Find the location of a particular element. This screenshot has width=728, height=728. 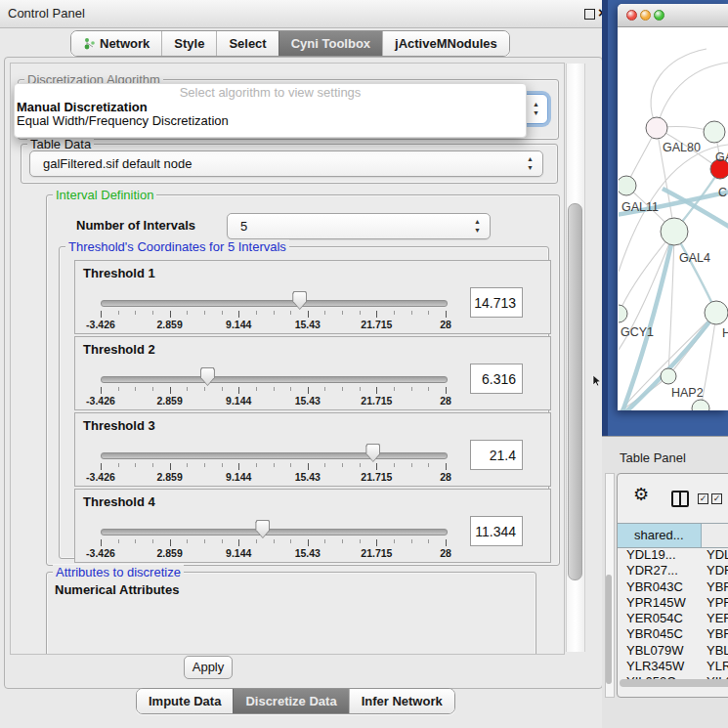

network-edge is located at coordinates (678, 88).